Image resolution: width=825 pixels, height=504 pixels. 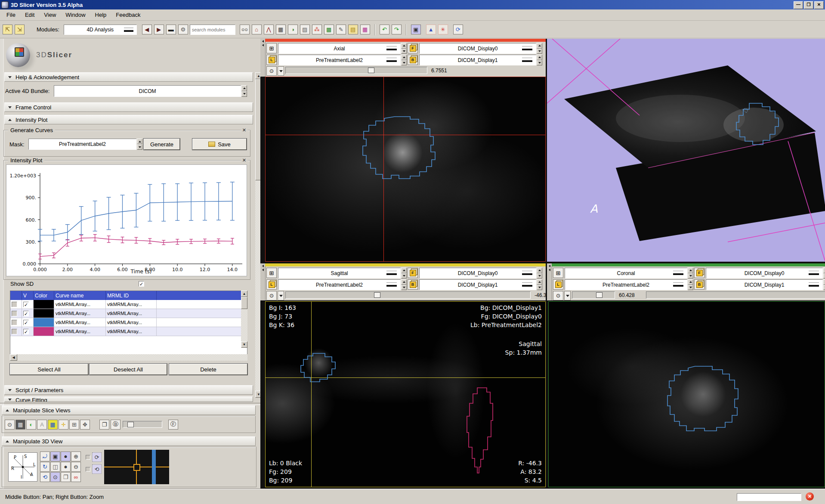 I want to click on table-hscrollbar: ◀, so click(x=129, y=357).